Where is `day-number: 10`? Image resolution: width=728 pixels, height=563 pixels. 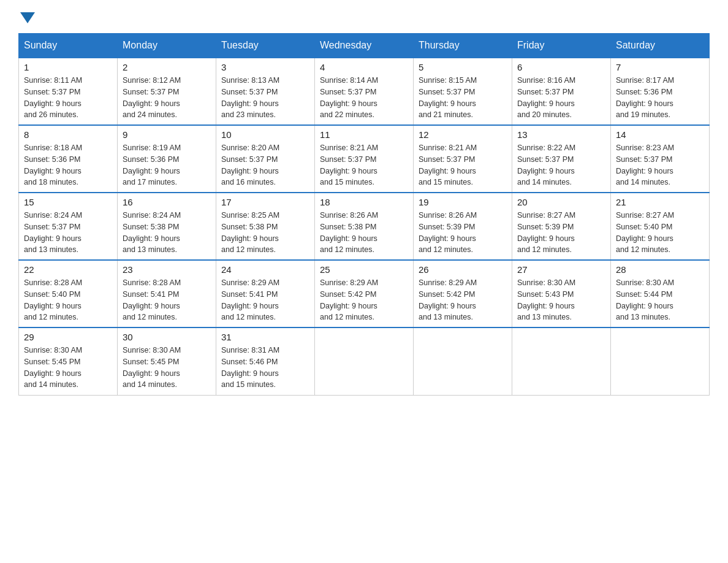 day-number: 10 is located at coordinates (265, 135).